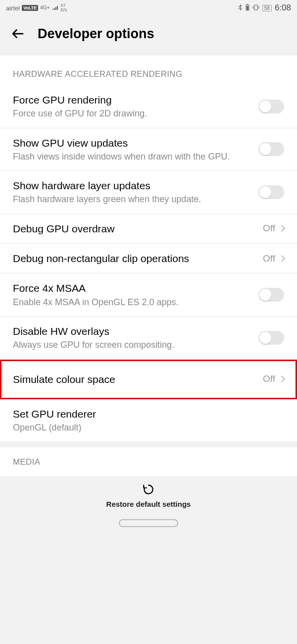 This screenshot has width=297, height=644. Describe the element at coordinates (148, 379) in the screenshot. I see `row-simulate-colour-space: Simulate colour space Off` at that location.